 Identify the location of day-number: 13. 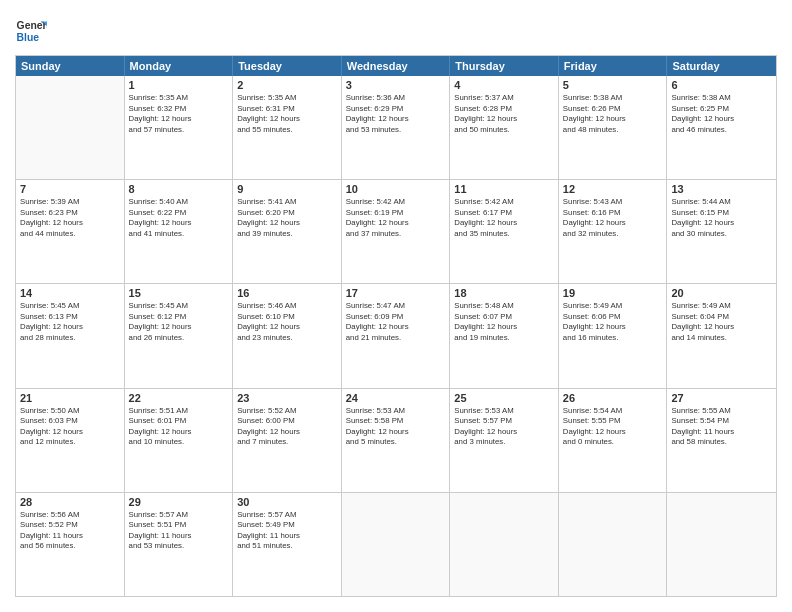
(722, 189).